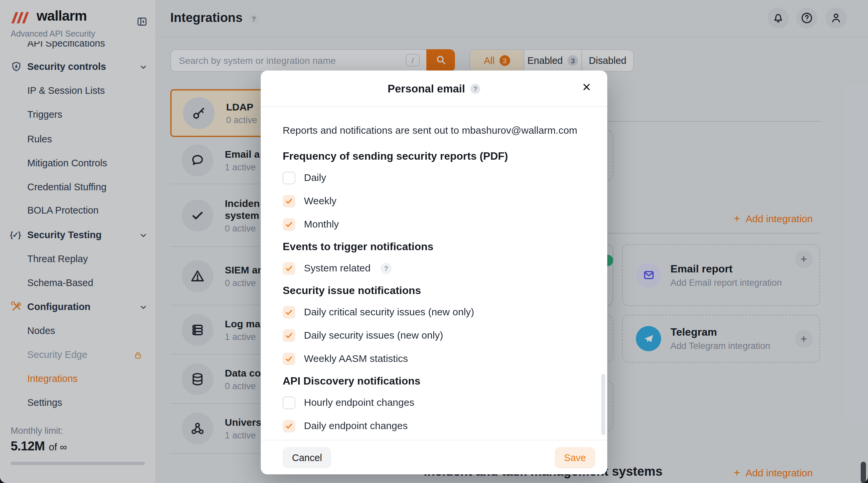 This screenshot has height=483, width=868. Describe the element at coordinates (307, 458) in the screenshot. I see `cancel-button: Cancel` at that location.